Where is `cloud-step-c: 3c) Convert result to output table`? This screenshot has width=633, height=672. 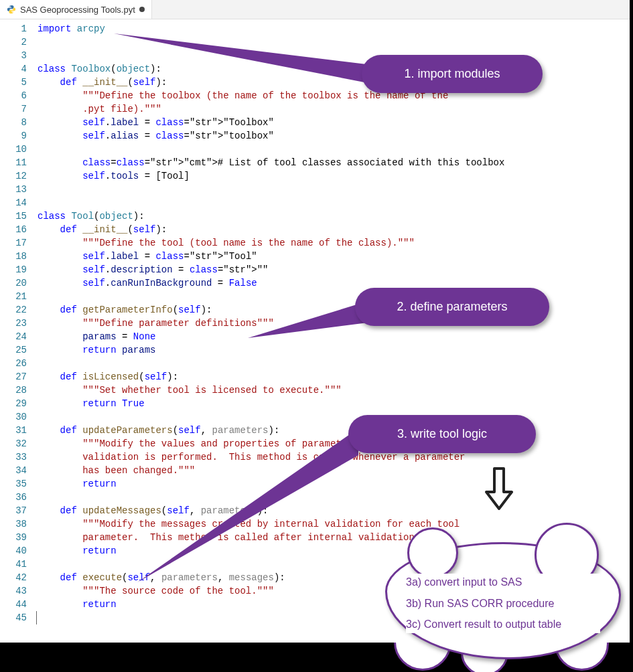 cloud-step-c: 3c) Convert result to output table is located at coordinates (503, 624).